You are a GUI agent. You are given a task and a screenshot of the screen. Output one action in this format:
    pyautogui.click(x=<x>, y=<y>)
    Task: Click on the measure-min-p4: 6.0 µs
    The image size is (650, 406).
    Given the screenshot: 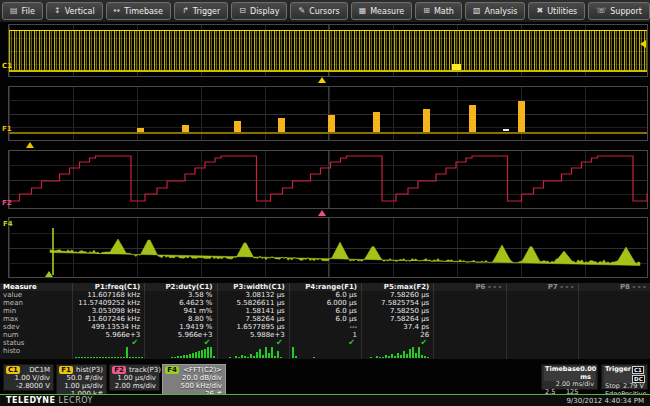 What is the action you would take?
    pyautogui.click(x=325, y=311)
    